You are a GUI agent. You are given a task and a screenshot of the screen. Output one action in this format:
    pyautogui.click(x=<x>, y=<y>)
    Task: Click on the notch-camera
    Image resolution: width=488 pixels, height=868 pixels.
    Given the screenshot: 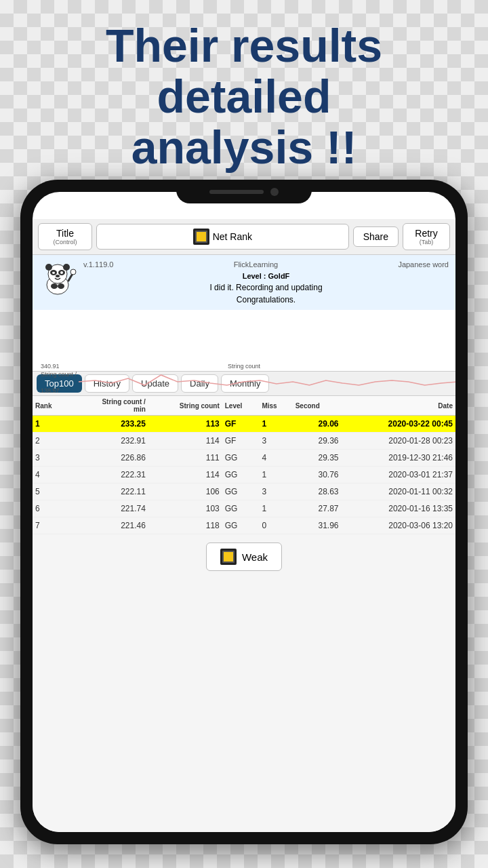 What is the action you would take?
    pyautogui.click(x=274, y=192)
    